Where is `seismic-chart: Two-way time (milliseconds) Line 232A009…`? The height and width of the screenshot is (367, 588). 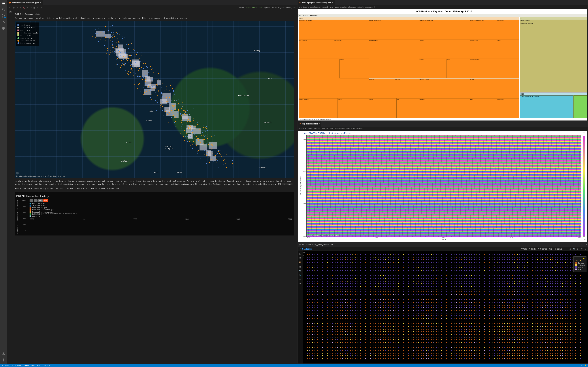
seismic-chart: Two-way time (milliseconds) Line 232A009… is located at coordinates (443, 186).